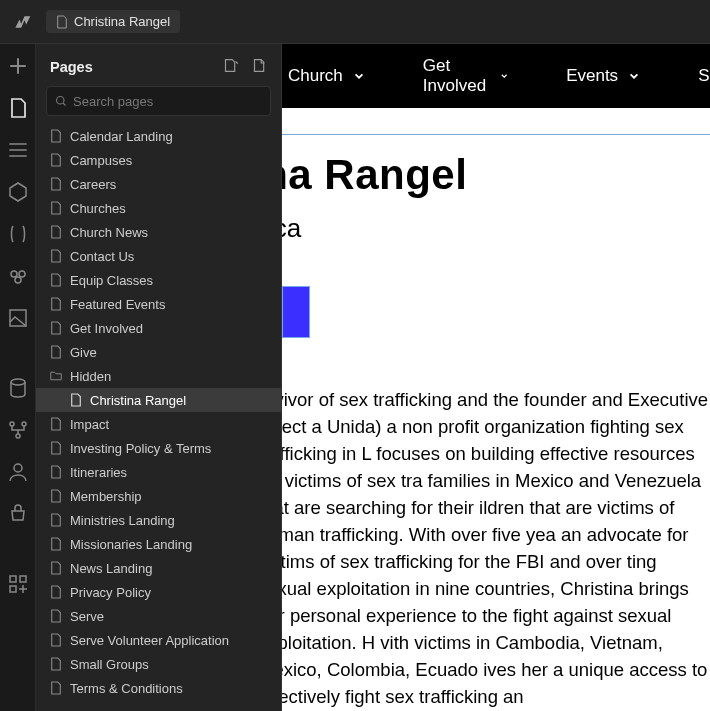 Image resolution: width=710 pixels, height=711 pixels. I want to click on navigator-button, so click(18, 150).